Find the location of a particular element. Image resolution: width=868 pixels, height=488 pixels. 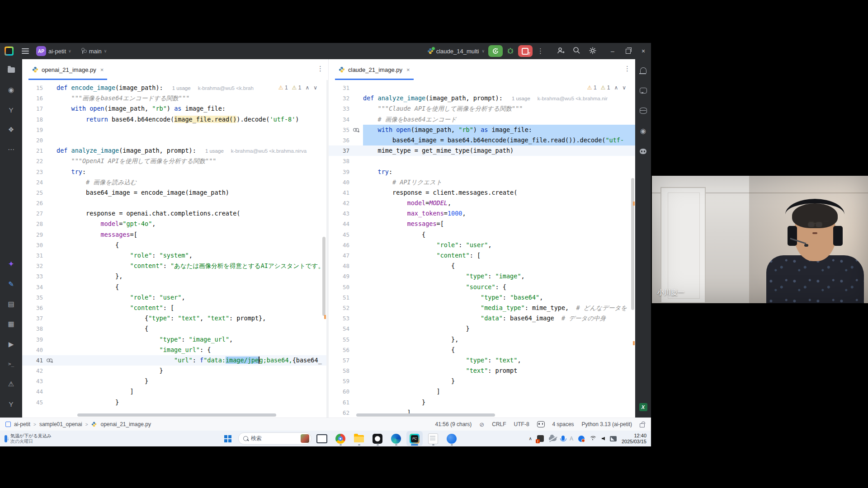

line-number: 45 is located at coordinates (33, 402).